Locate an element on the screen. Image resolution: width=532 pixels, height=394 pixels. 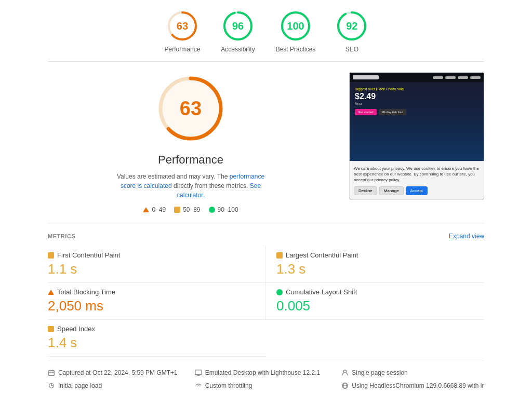
globe-icon is located at coordinates (345, 386).